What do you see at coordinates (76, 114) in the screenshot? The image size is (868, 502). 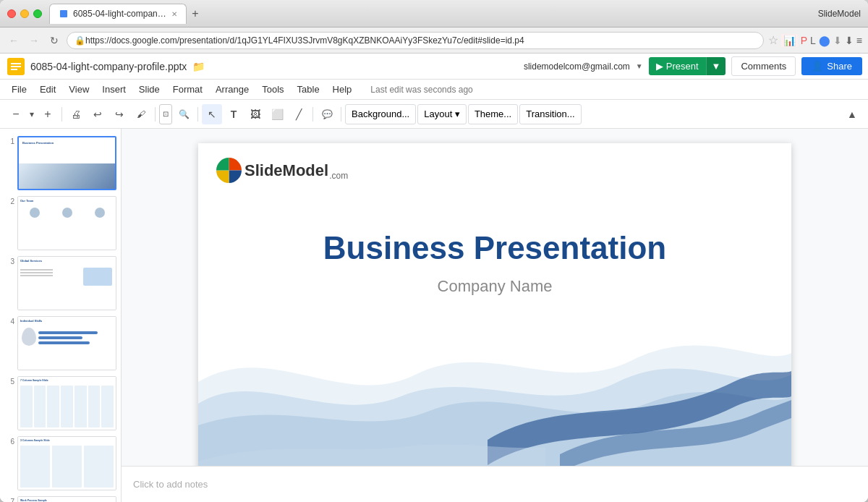 I see `print-button: 🖨` at bounding box center [76, 114].